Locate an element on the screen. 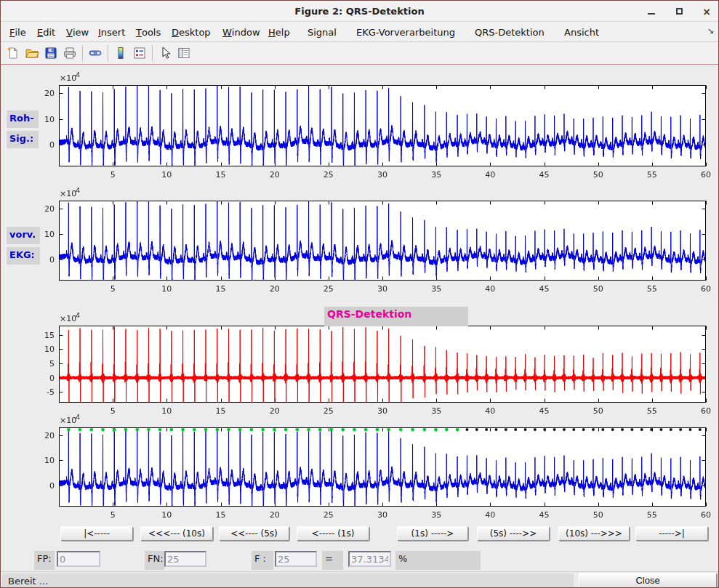  plot-browser-button is located at coordinates (184, 53).